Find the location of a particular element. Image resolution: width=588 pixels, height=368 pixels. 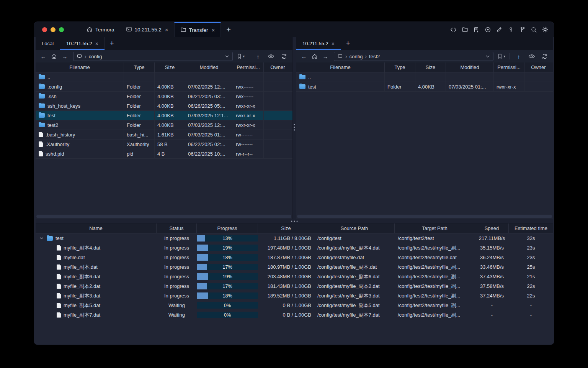

column-header: Target Path is located at coordinates (435, 228).